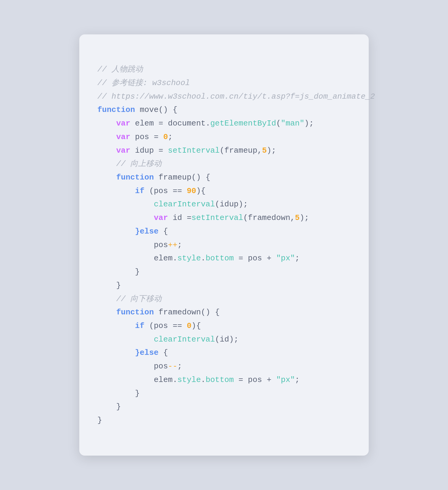 This screenshot has height=490, width=448. Describe the element at coordinates (297, 218) in the screenshot. I see `number-5-id: 5` at that location.